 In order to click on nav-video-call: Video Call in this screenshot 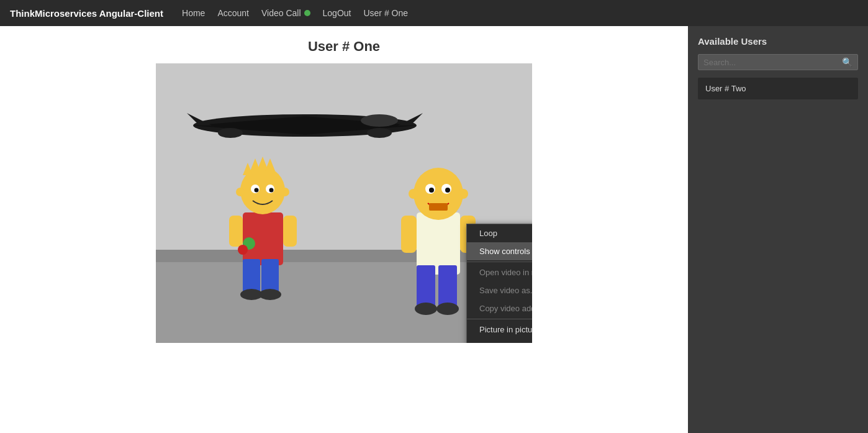, I will do `click(286, 13)`.